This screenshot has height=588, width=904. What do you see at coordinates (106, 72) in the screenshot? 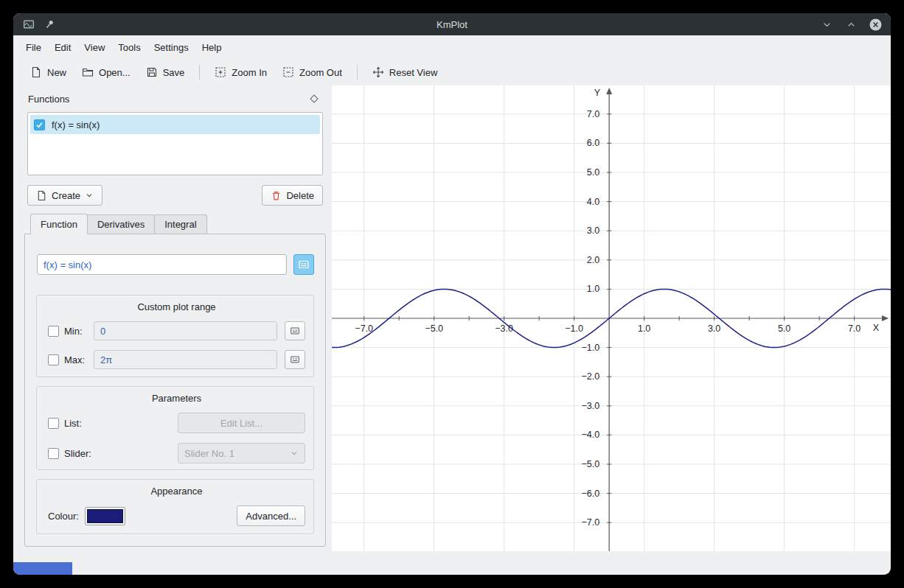
I see `open-button: Open...` at bounding box center [106, 72].